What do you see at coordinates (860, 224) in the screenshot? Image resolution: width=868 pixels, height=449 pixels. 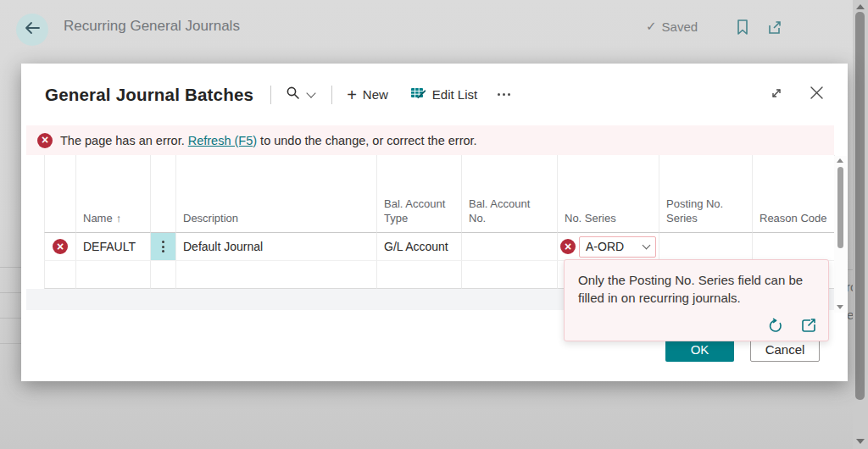 I see `page-scrollbar` at bounding box center [860, 224].